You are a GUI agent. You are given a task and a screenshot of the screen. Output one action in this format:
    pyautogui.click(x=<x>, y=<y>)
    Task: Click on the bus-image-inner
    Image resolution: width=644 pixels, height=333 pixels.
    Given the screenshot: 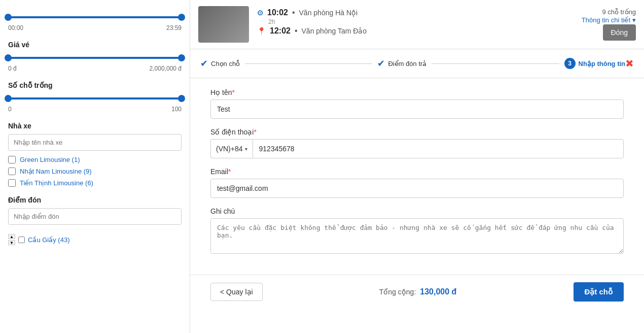 What is the action you would take?
    pyautogui.click(x=224, y=24)
    